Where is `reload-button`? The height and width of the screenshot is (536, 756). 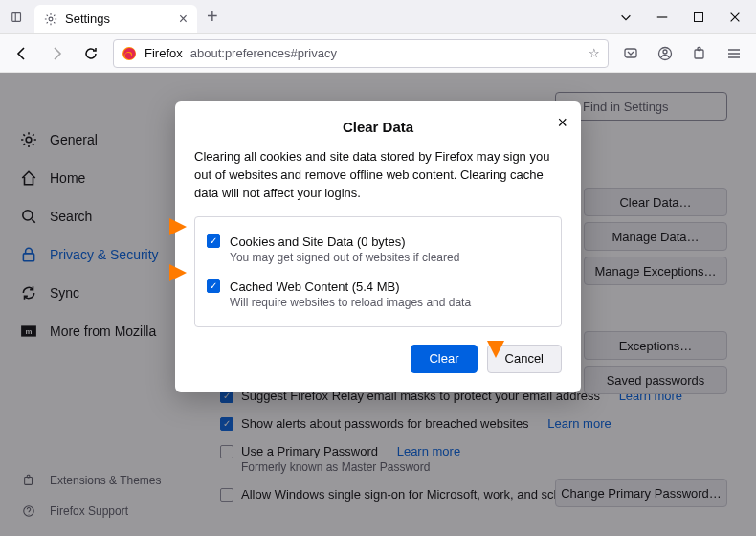 reload-button is located at coordinates (91, 54).